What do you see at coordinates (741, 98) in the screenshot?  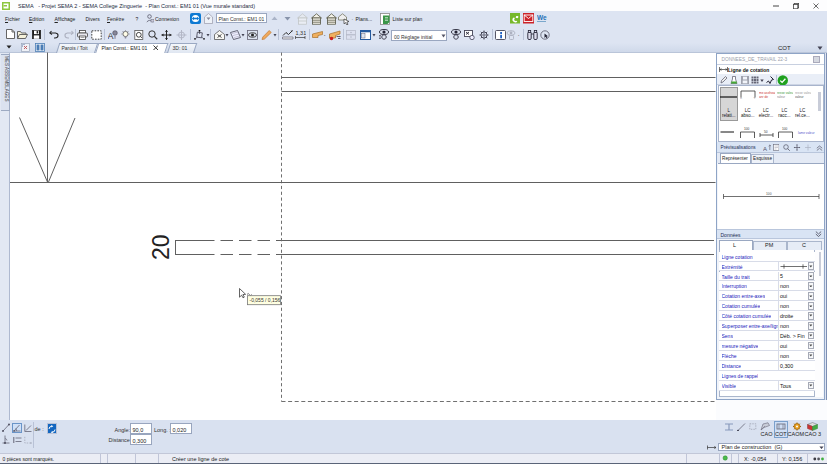 I see `svg-text: 0` at bounding box center [741, 98].